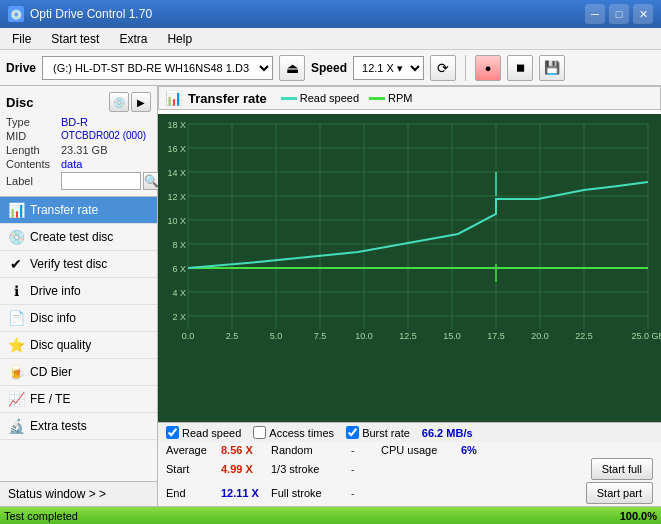 This screenshot has height=524, width=661. What do you see at coordinates (378, 432) in the screenshot?
I see `burst-rate-checkbox-label: Burst rate` at bounding box center [378, 432].